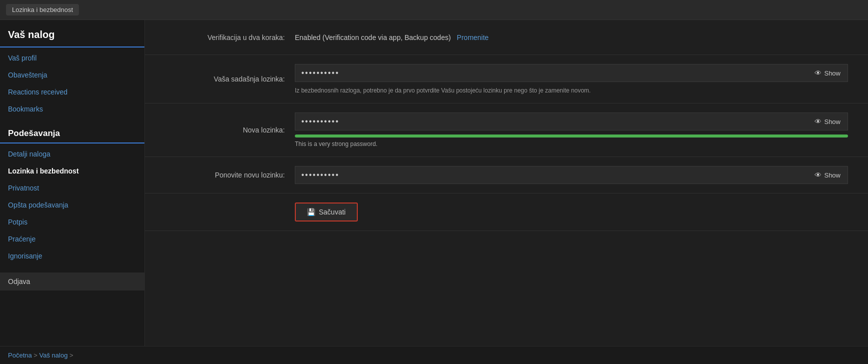 The height and width of the screenshot is (364, 868). Describe the element at coordinates (572, 175) in the screenshot. I see `repeat-password-content: 👁 Show` at that location.